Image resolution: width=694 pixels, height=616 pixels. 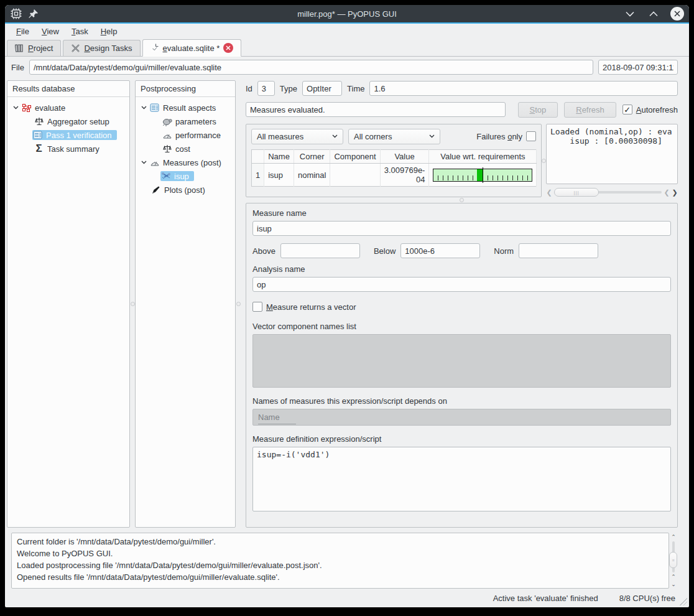 I want to click on norm-input, so click(x=558, y=251).